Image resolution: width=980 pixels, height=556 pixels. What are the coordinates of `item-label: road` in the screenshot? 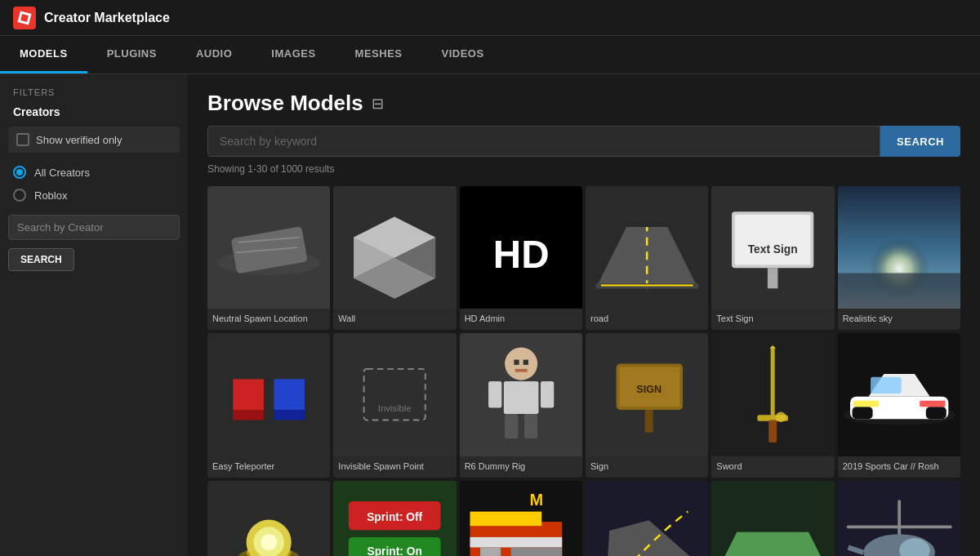 It's located at (647, 319).